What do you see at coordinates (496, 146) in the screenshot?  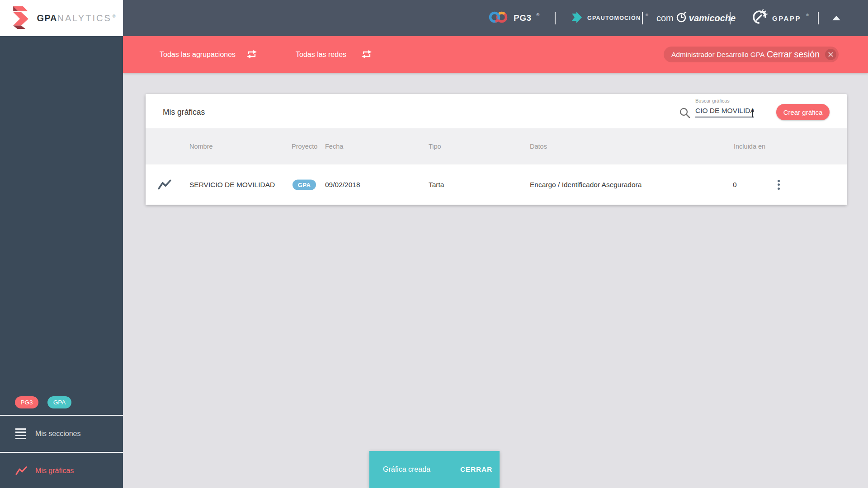 I see `table-header: Nombre Proyecto Fecha Tipo Datos Incluid…` at bounding box center [496, 146].